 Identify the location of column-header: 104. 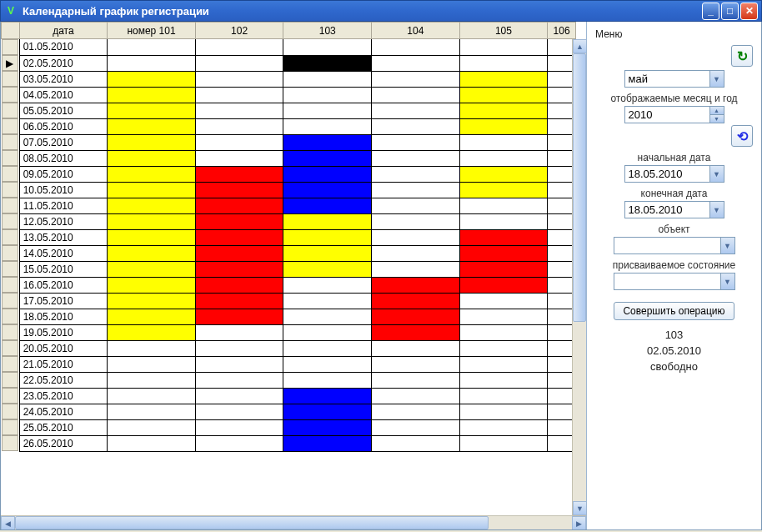
(416, 31).